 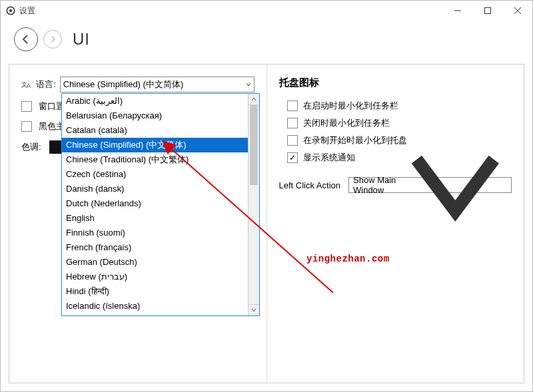 I want to click on language-option: Finnish (suomi), so click(x=155, y=233).